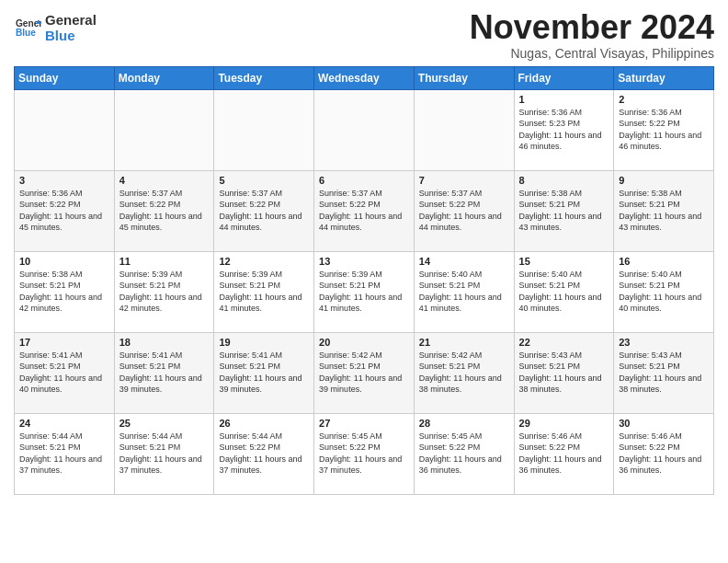 This screenshot has width=728, height=563. What do you see at coordinates (364, 180) in the screenshot?
I see `day-number: 6` at bounding box center [364, 180].